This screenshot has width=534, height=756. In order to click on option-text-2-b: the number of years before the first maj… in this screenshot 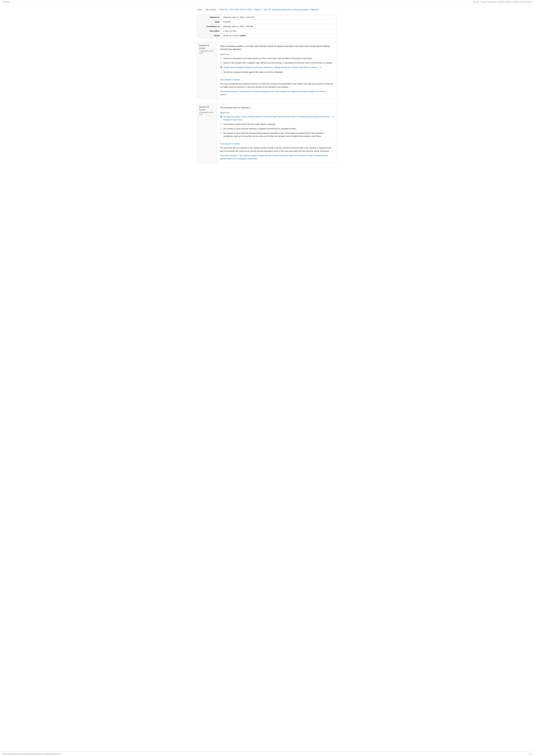, I will do `click(249, 124)`.